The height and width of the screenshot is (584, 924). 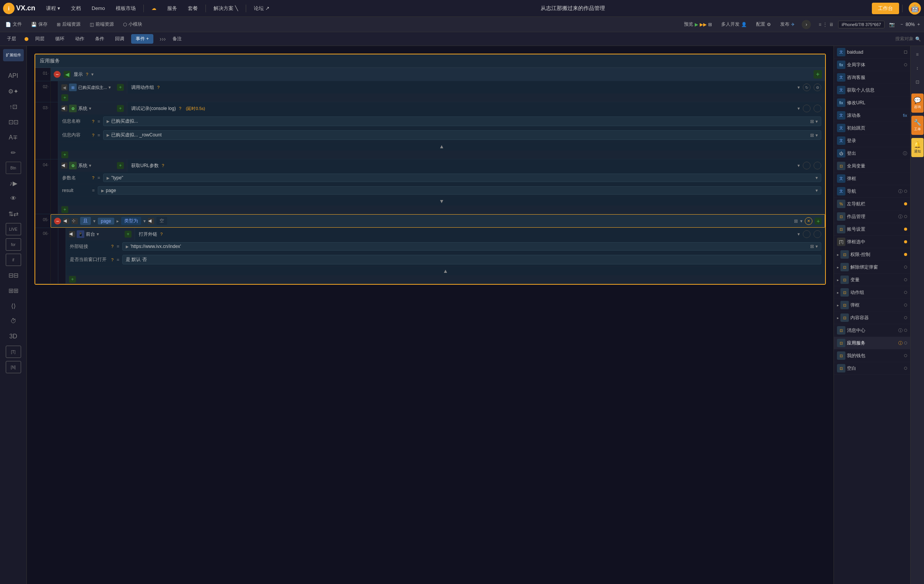 I want to click on rs-global-var: ⊡ 全局变量, so click(x=872, y=166).